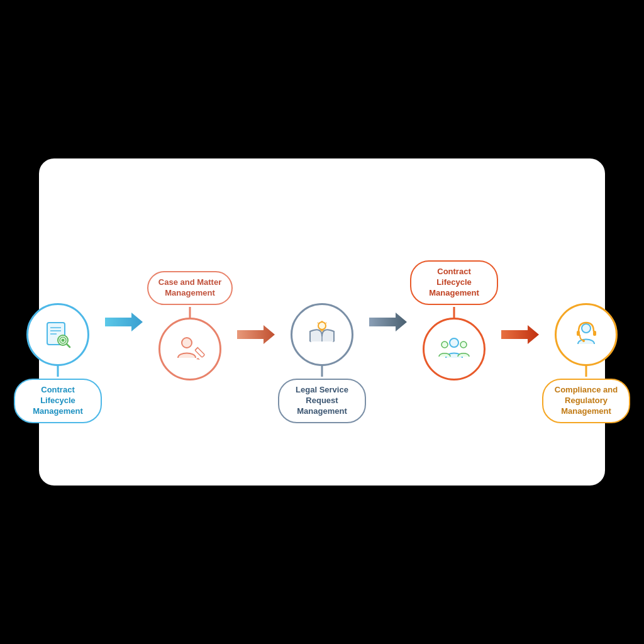  Describe the element at coordinates (190, 322) in the screenshot. I see `node-group-2: Case and MatterManagement` at that location.